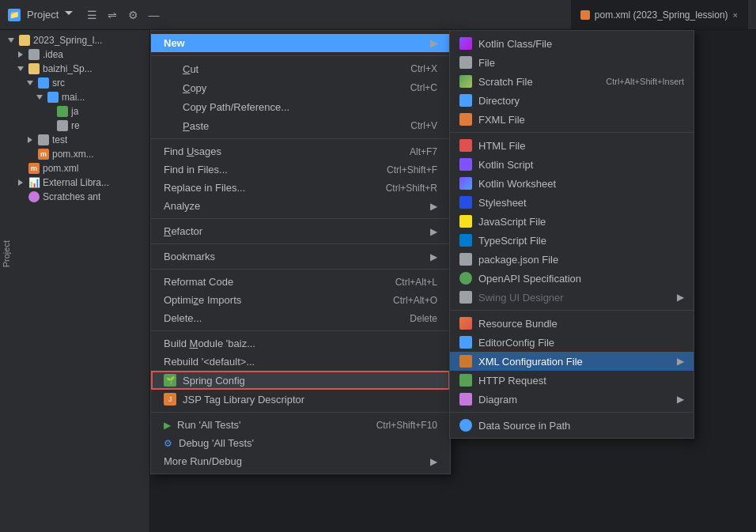 This screenshot has width=756, height=532. I want to click on menu-item-new: New ▶, so click(301, 43).